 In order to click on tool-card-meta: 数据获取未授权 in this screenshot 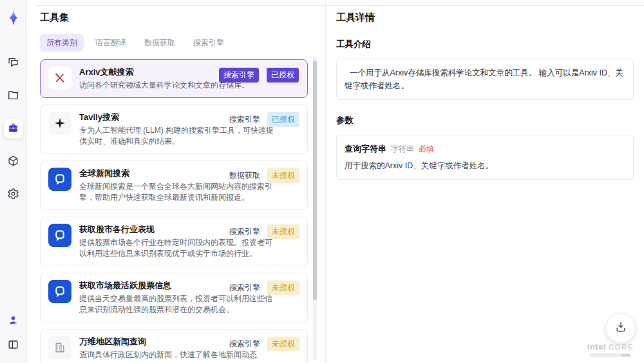, I will do `click(264, 175)`.